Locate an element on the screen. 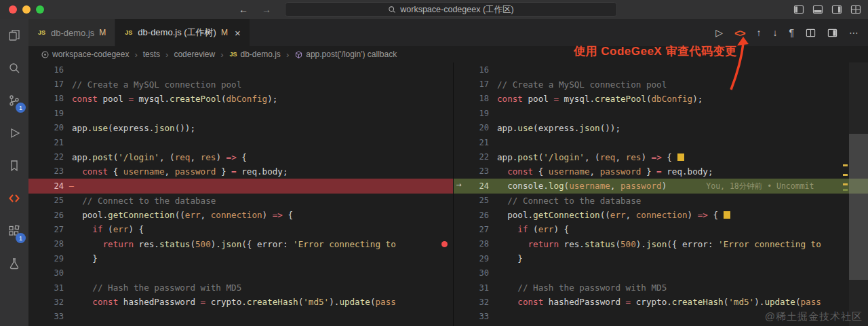 The image size is (868, 326). breadcrumb-item: app.post('/login') callback is located at coordinates (346, 54).